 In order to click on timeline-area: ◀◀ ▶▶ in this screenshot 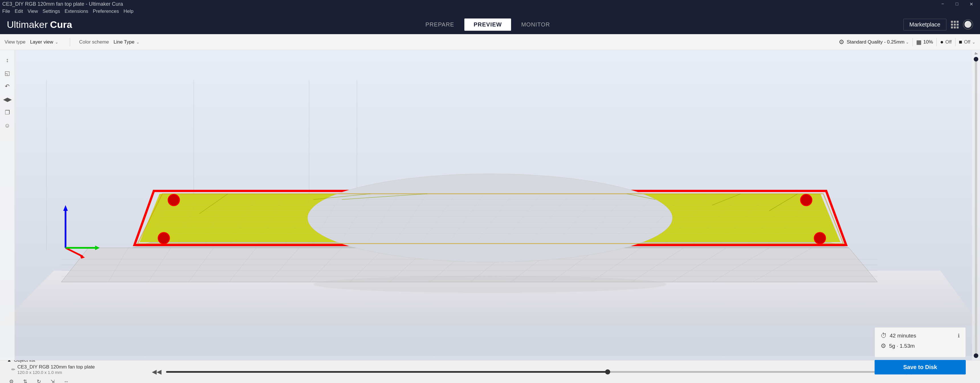, I will do `click(534, 372)`.